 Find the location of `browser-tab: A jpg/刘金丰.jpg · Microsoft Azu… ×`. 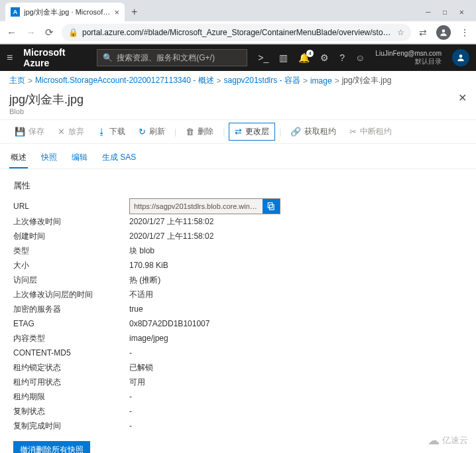

browser-tab: A jpg/刘金丰.jpg · Microsoft Azu… × is located at coordinates (65, 12).